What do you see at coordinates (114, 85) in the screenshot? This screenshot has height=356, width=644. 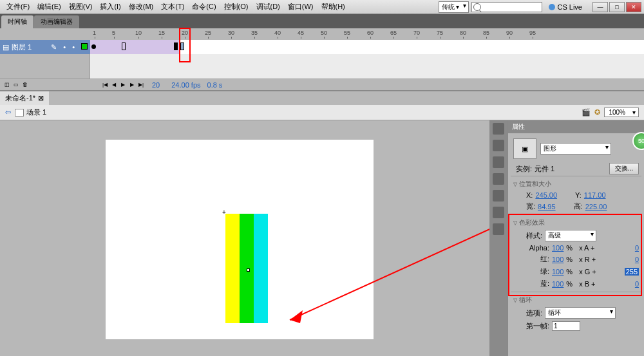 I see `step-back-button: ◀` at bounding box center [114, 85].